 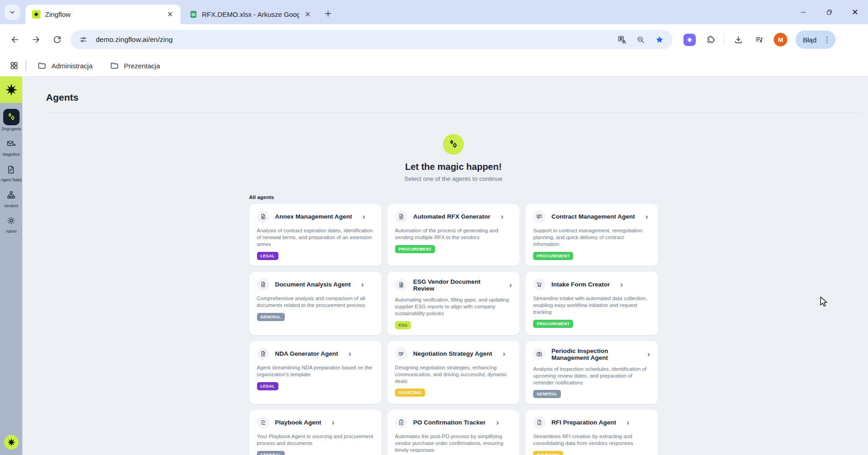 I want to click on agent-card-header: Playbook Agent›, so click(x=315, y=423).